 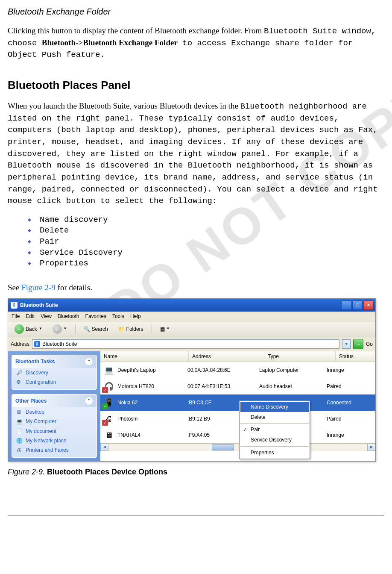 What do you see at coordinates (74, 287) in the screenshot?
I see `text: for details.` at bounding box center [74, 287].